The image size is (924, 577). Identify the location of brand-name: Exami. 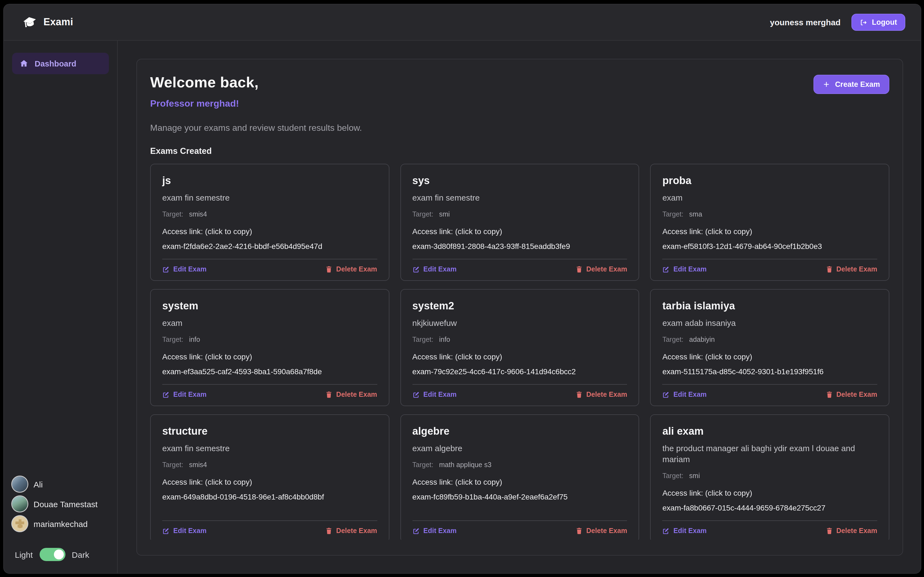
(58, 22).